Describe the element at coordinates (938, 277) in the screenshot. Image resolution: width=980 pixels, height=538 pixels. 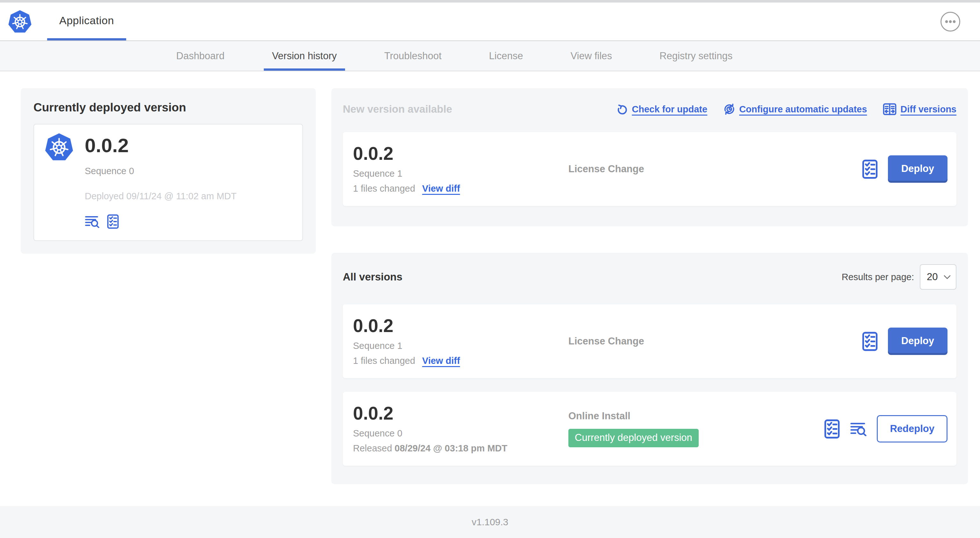
I see `results-per-page-select: 20` at that location.